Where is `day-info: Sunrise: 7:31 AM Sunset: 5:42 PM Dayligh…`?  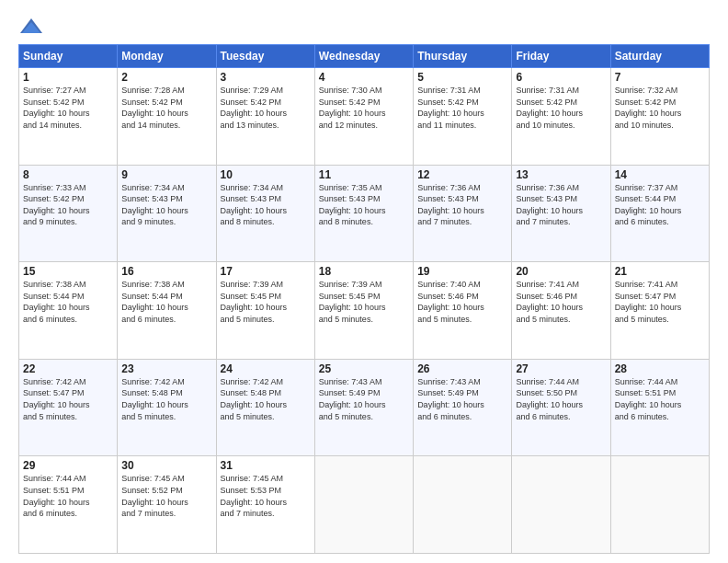 day-info: Sunrise: 7:31 AM Sunset: 5:42 PM Dayligh… is located at coordinates (462, 108).